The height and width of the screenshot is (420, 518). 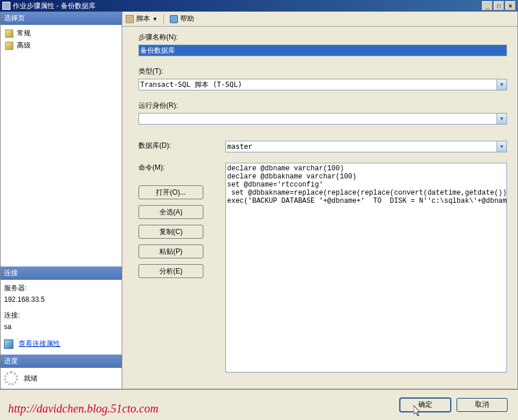 What do you see at coordinates (130, 19) in the screenshot?
I see `script-icon` at bounding box center [130, 19].